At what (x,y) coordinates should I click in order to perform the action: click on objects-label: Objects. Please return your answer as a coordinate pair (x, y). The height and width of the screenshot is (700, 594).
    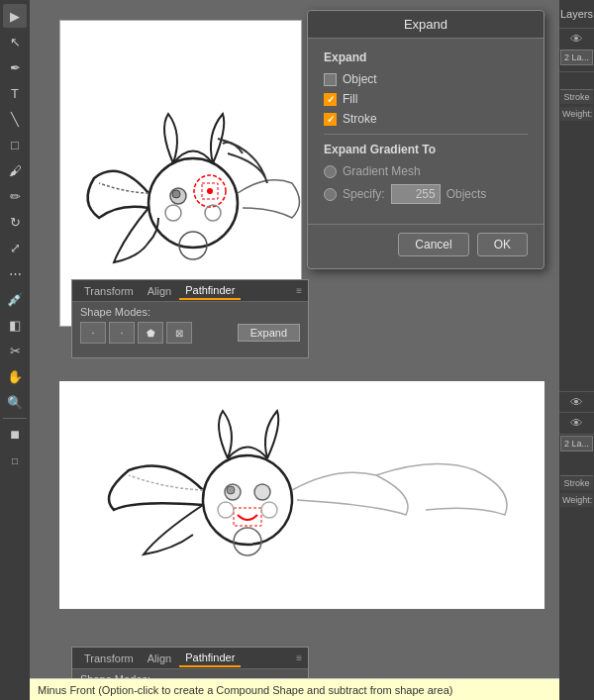
    Looking at the image, I should click on (467, 194).